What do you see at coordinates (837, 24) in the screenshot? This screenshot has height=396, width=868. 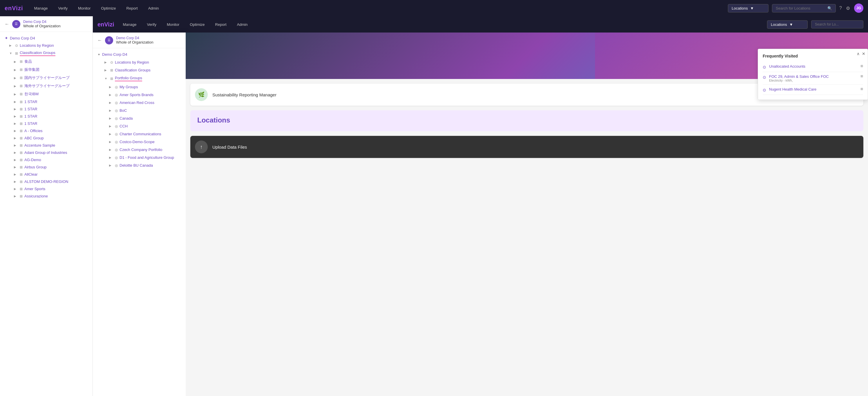 I see `second-search-input` at bounding box center [837, 24].